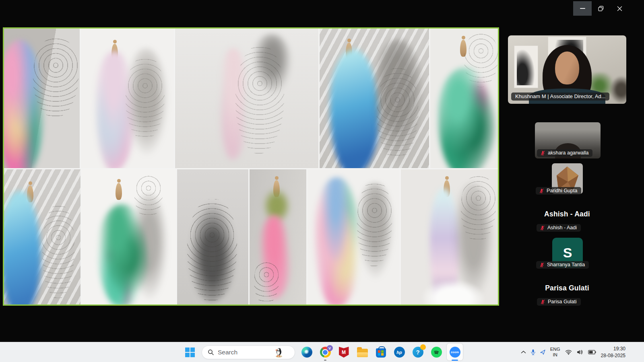 The width and height of the screenshot is (644, 362). Describe the element at coordinates (613, 352) in the screenshot. I see `taskbar-clock: 19:30 28-08-2025` at that location.